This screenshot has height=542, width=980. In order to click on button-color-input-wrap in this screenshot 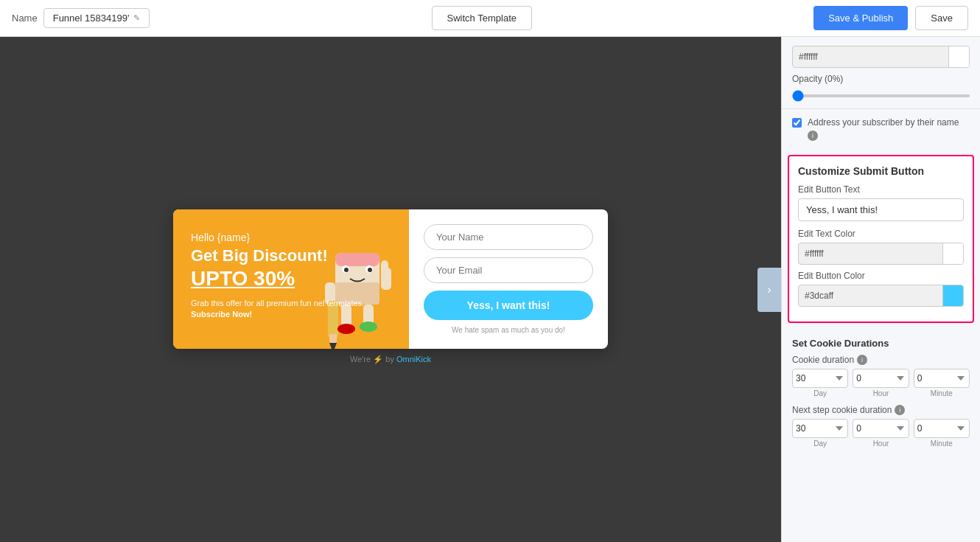, I will do `click(881, 296)`.